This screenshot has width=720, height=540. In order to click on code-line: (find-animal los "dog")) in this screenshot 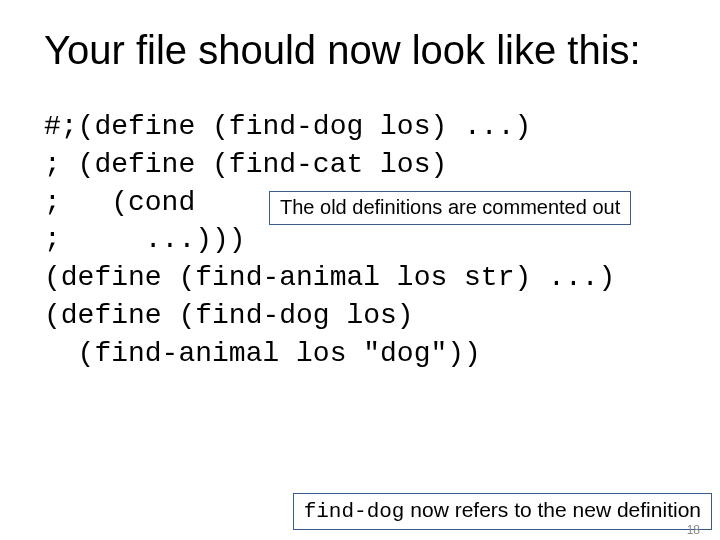, I will do `click(362, 354)`.